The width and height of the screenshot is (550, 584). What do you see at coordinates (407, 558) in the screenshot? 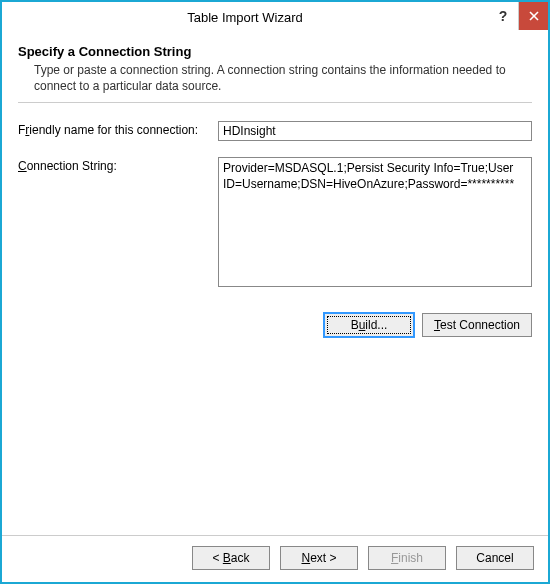
I see `finish-button: Finish` at bounding box center [407, 558].